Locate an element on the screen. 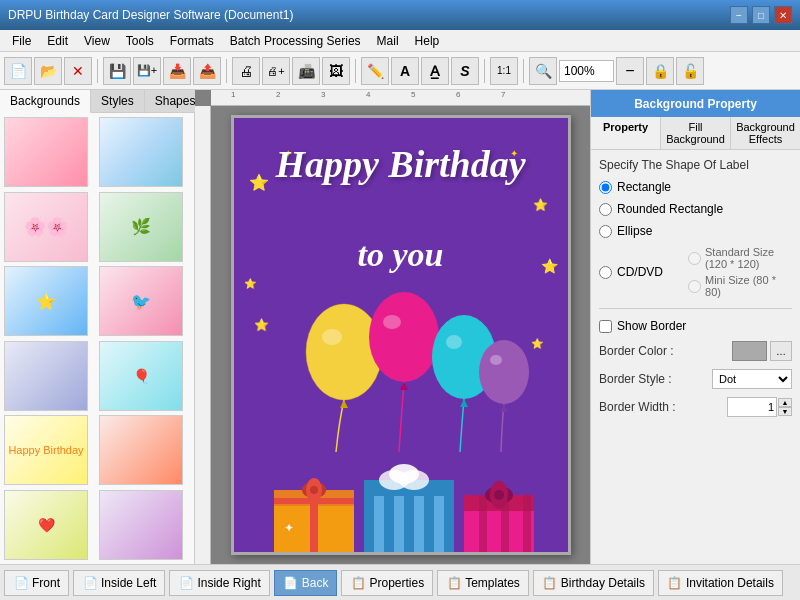  radio-standard-size is located at coordinates (694, 258).